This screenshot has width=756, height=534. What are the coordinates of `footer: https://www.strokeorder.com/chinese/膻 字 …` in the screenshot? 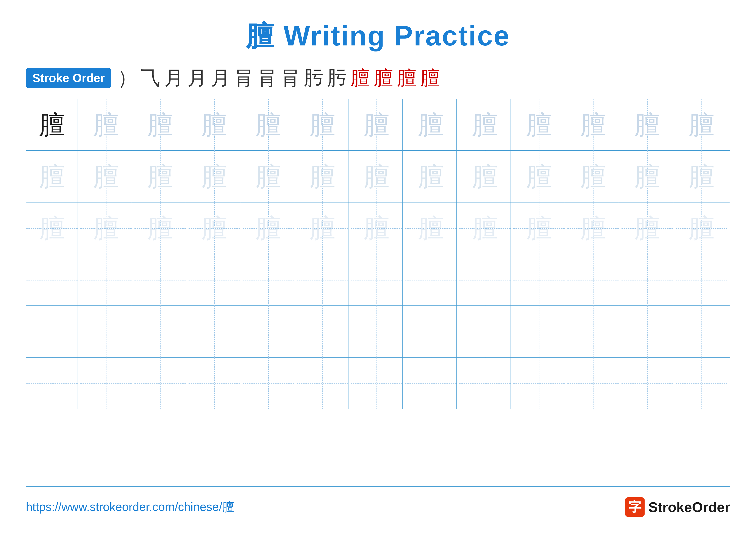 It's located at (378, 507).